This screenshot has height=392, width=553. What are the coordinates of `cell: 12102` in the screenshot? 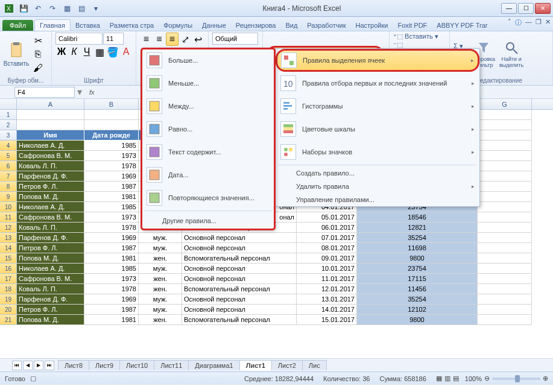 It's located at (417, 310).